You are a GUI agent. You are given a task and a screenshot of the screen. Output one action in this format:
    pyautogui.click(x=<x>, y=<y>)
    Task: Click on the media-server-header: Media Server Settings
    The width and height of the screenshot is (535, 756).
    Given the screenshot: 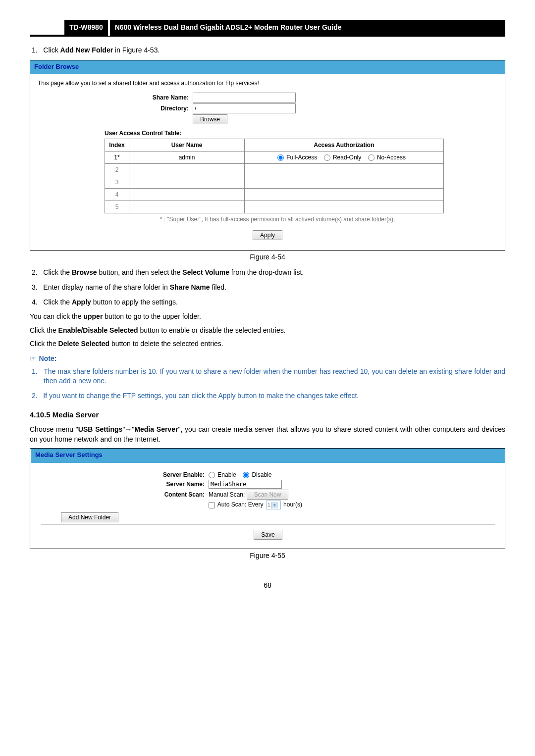 What is the action you would take?
    pyautogui.click(x=268, y=455)
    